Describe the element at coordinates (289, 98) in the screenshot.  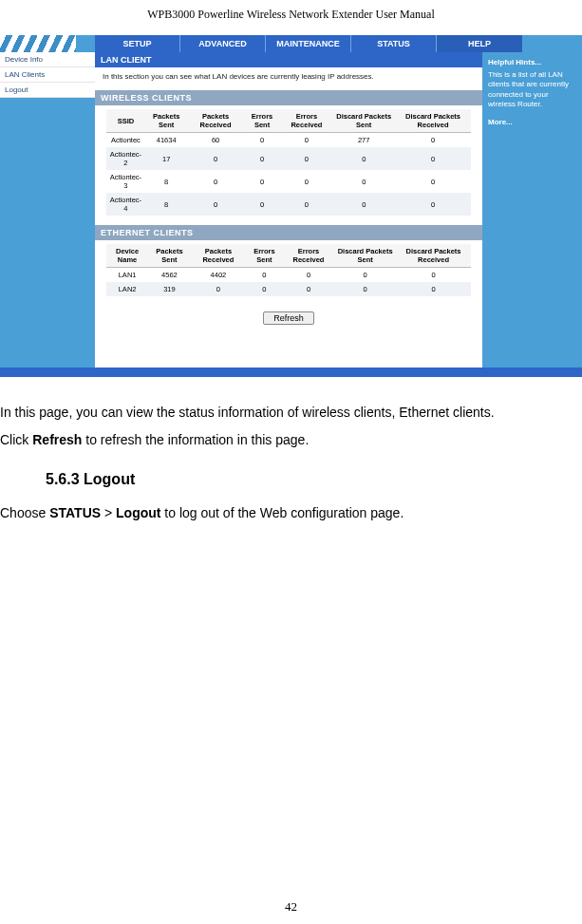
I see `wireless-clients-title: WIRELESS CLIENTS` at that location.